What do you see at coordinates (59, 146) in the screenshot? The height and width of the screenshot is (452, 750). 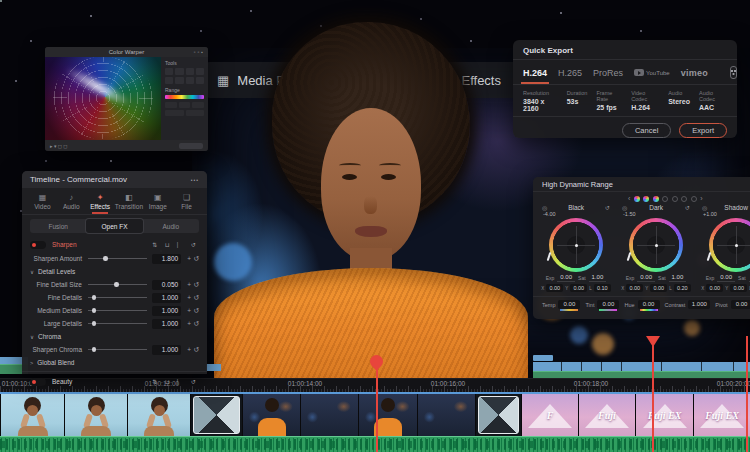 I see `footer-icons: ▸ ▾ ◻ ◻` at bounding box center [59, 146].